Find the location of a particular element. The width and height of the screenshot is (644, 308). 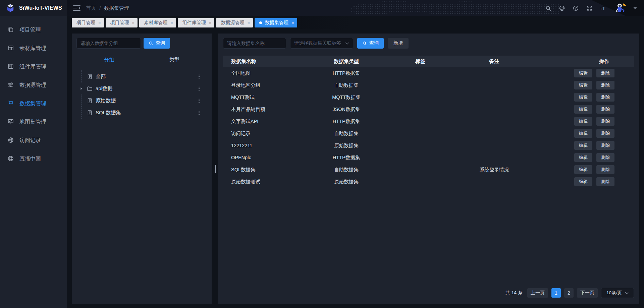

pagination-next-button: 下一页 is located at coordinates (587, 293).